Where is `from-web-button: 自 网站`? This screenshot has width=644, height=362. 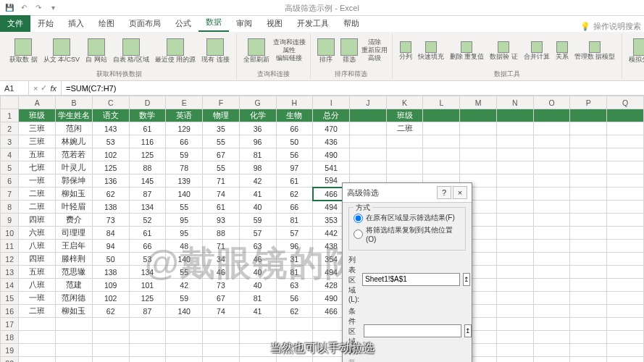 from-web-button: 自 网站 is located at coordinates (96, 51).